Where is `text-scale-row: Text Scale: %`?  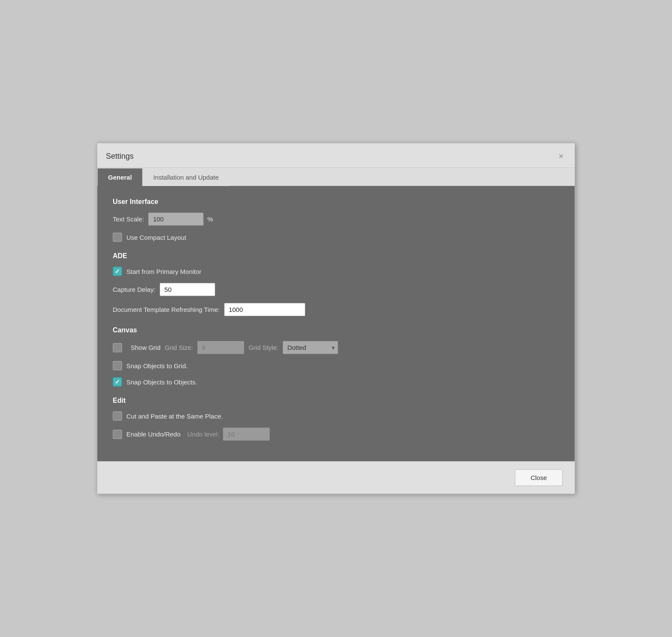 text-scale-row: Text Scale: % is located at coordinates (336, 219).